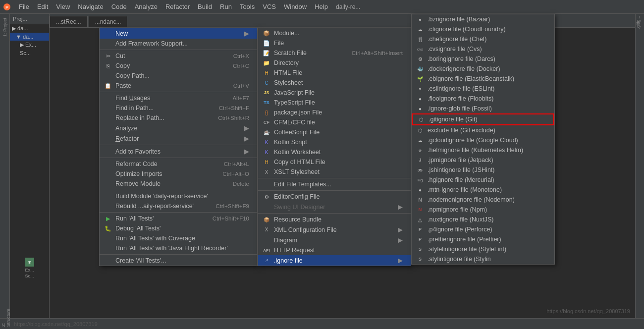 This screenshot has height=329, width=644. What do you see at coordinates (483, 190) in the screenshot?
I see `menu-item-mtnignore: ● .mtn-ignore file (Monotone)` at bounding box center [483, 190].